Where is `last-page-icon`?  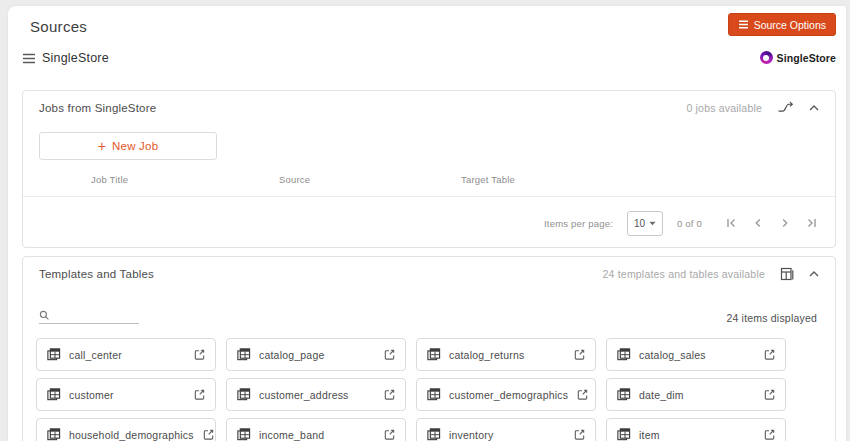
last-page-icon is located at coordinates (812, 223).